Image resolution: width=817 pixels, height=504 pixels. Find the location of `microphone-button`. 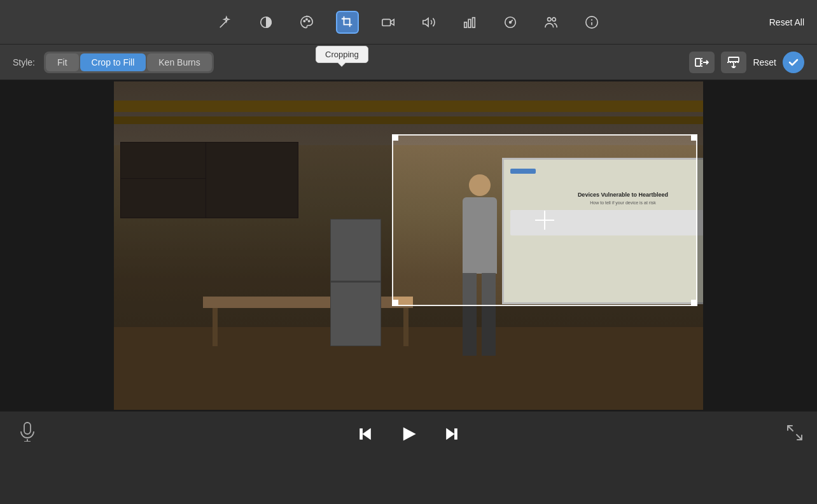

microphone-button is located at coordinates (27, 434).